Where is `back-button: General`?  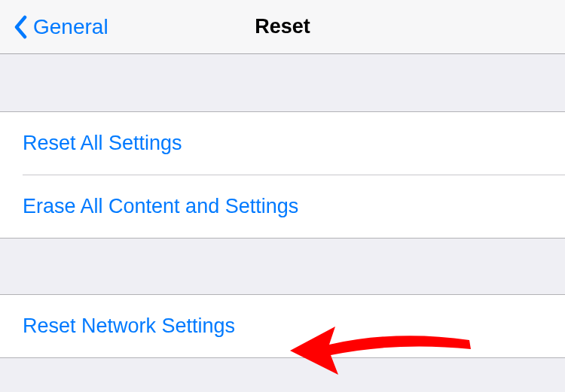
back-button: General is located at coordinates (54, 27).